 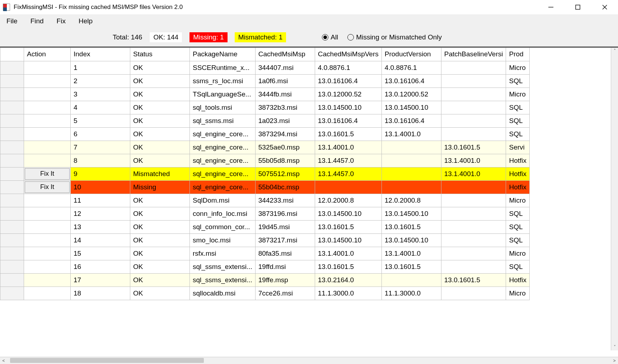 What do you see at coordinates (37, 21) in the screenshot?
I see `menu-find: Find` at bounding box center [37, 21].